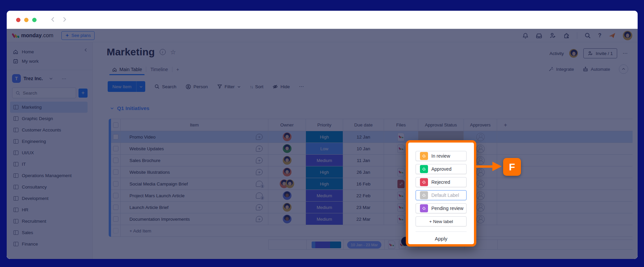  What do you see at coordinates (257, 87) in the screenshot?
I see `toolbar-sort-button: ↑↓ Sort` at bounding box center [257, 87].